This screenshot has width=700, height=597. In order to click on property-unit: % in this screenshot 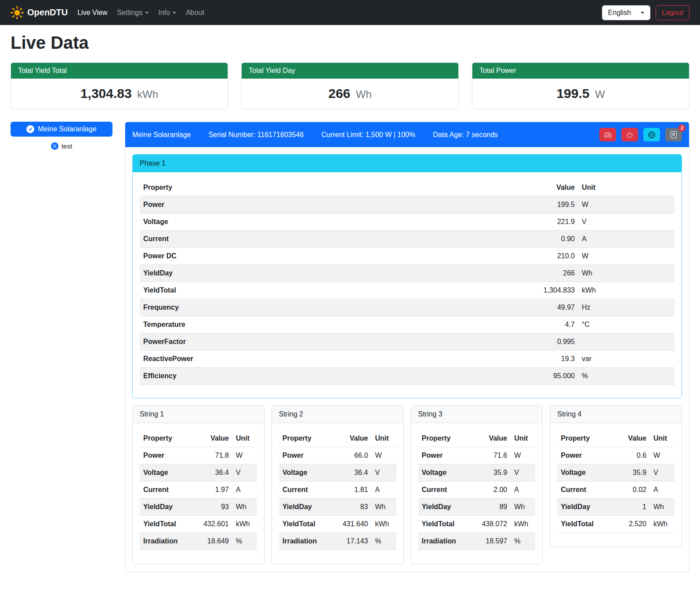, I will do `click(245, 541)`.